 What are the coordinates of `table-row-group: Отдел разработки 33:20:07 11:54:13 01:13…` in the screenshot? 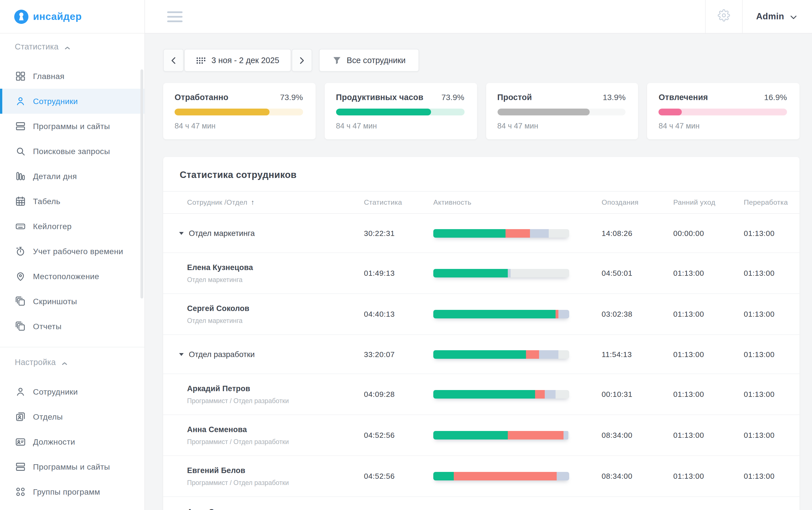 It's located at (482, 355).